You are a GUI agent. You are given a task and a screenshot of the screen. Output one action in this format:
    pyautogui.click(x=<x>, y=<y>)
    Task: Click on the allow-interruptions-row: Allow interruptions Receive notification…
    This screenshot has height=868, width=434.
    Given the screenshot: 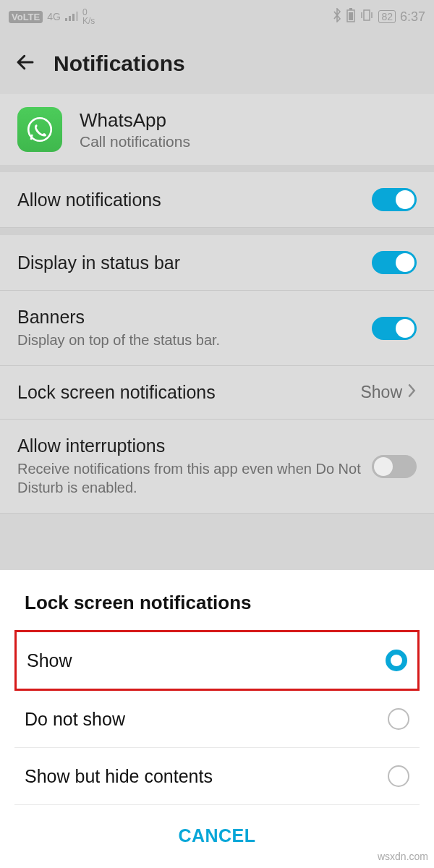 What is the action you would take?
    pyautogui.click(x=217, y=467)
    